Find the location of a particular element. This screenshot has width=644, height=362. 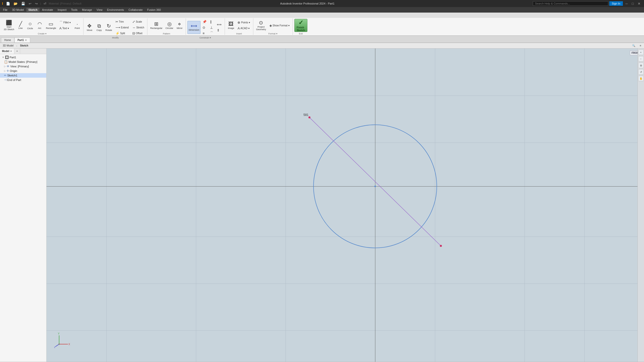

menu-inspect: Inspect is located at coordinates (62, 10).